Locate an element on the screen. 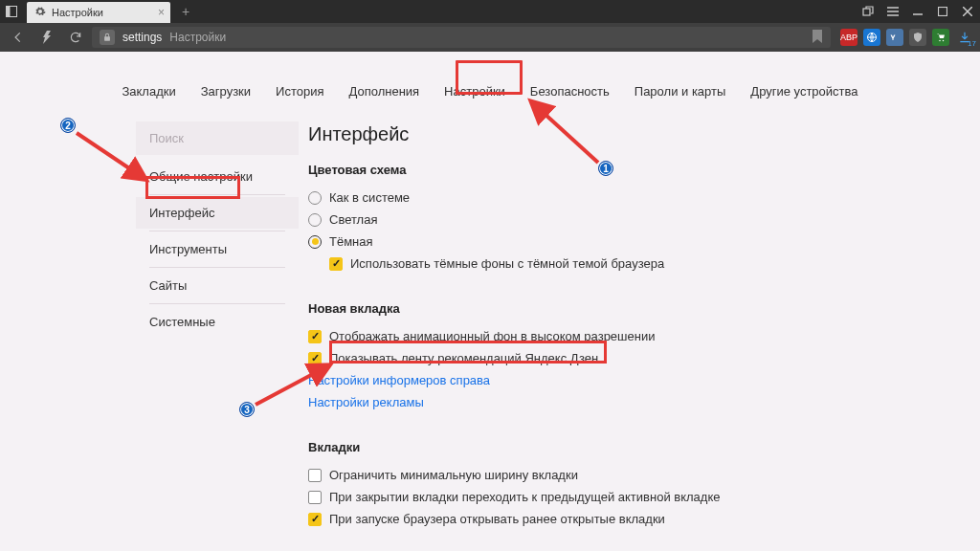  color-scheme-dark: Тёмная is located at coordinates (576, 241).